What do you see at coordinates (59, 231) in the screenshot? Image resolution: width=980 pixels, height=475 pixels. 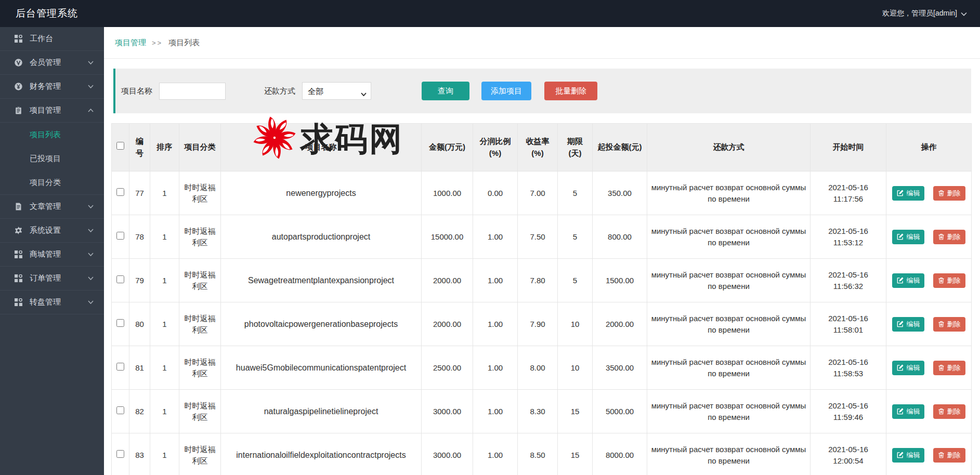 I see `sidebar-item-label: 系统设置` at bounding box center [59, 231].